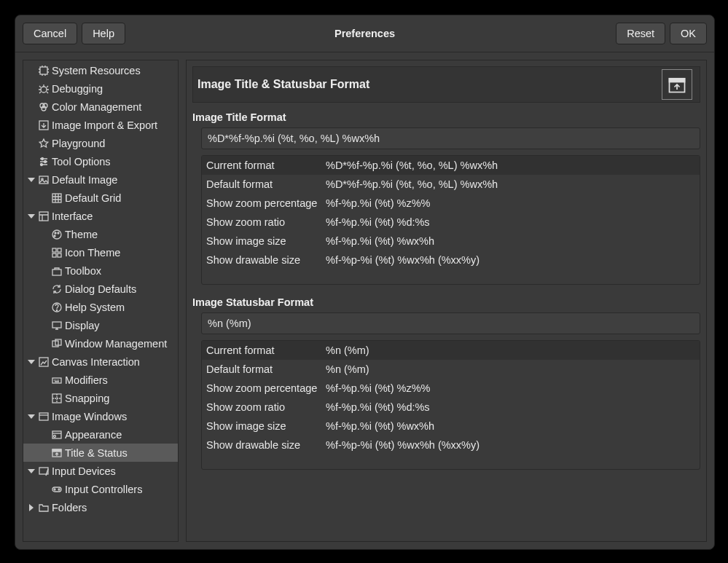 The width and height of the screenshot is (728, 563). Describe the element at coordinates (57, 380) in the screenshot. I see `keyboard-icon` at that location.